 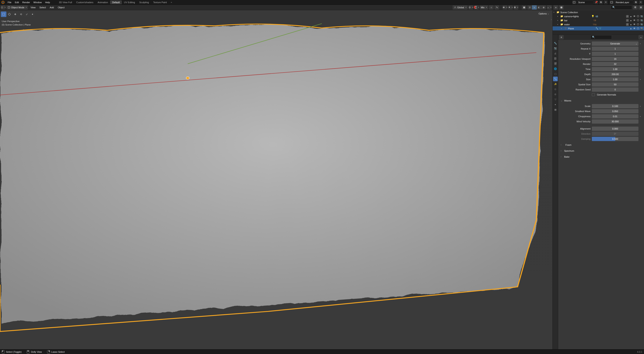 I want to click on constraints-tab-icon: ⊘, so click(x=556, y=94).